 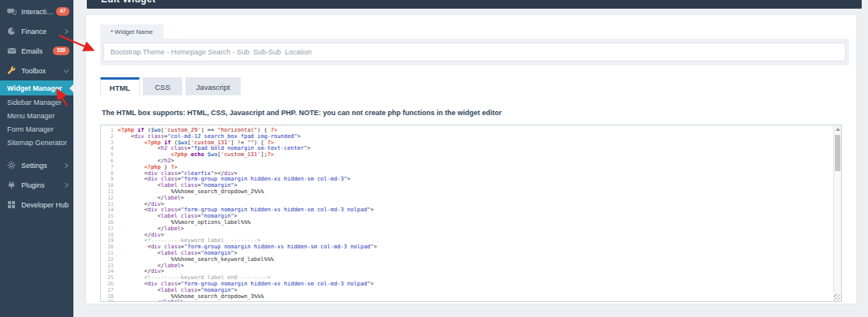 What do you see at coordinates (12, 71) in the screenshot?
I see `wrench-icon` at bounding box center [12, 71].